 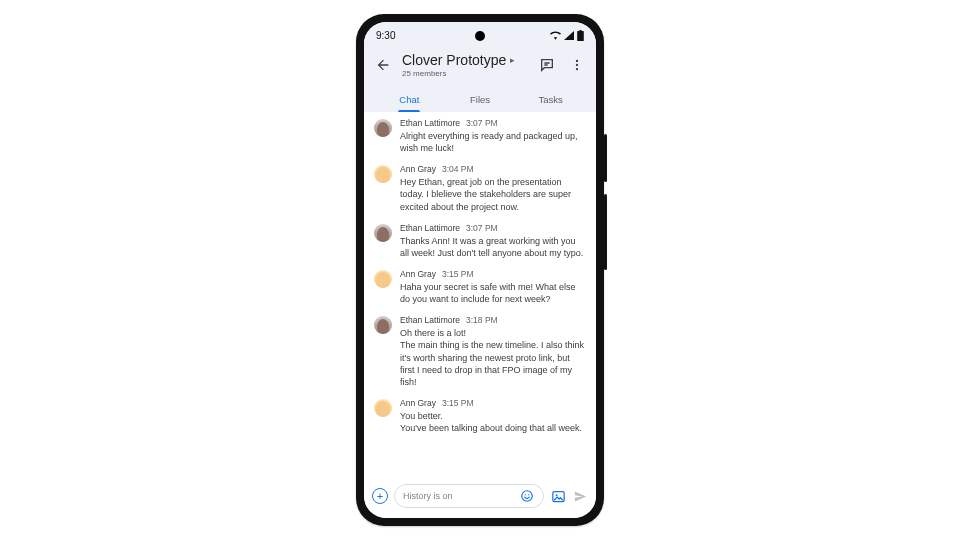 I want to click on emoji-icon, so click(x=527, y=496).